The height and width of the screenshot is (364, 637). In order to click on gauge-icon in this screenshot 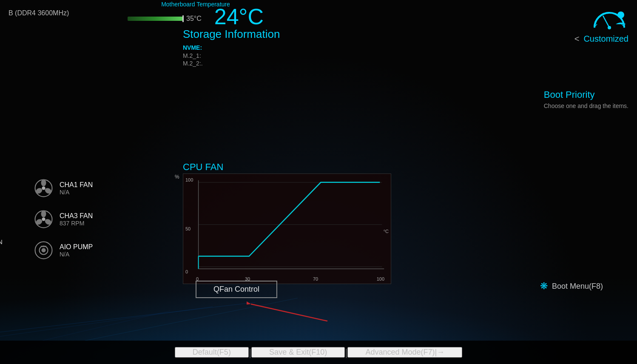, I will do `click(609, 19)`.